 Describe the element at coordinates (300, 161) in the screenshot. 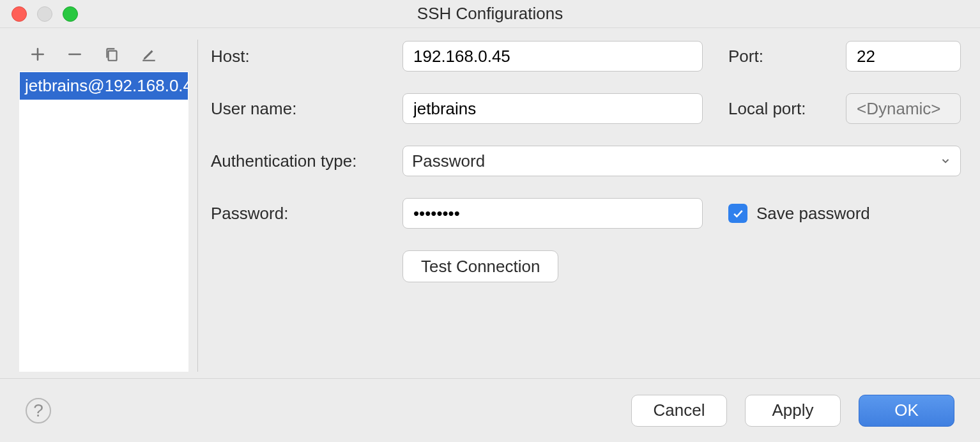

I see `label-authtype: Authentication type:` at that location.